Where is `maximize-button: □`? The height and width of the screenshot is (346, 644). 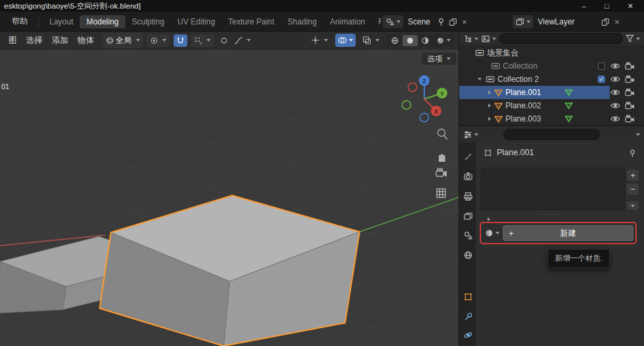 maximize-button: □ is located at coordinates (607, 7).